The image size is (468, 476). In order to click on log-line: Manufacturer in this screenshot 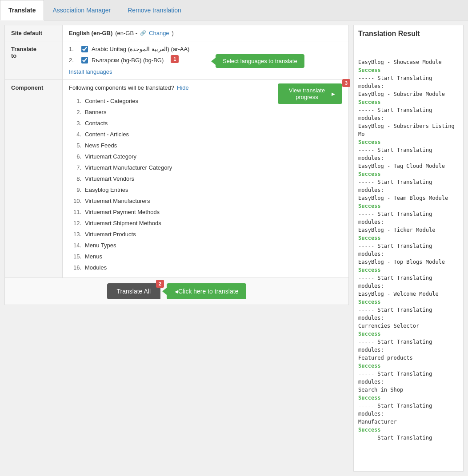, I will do `click(408, 422)`.